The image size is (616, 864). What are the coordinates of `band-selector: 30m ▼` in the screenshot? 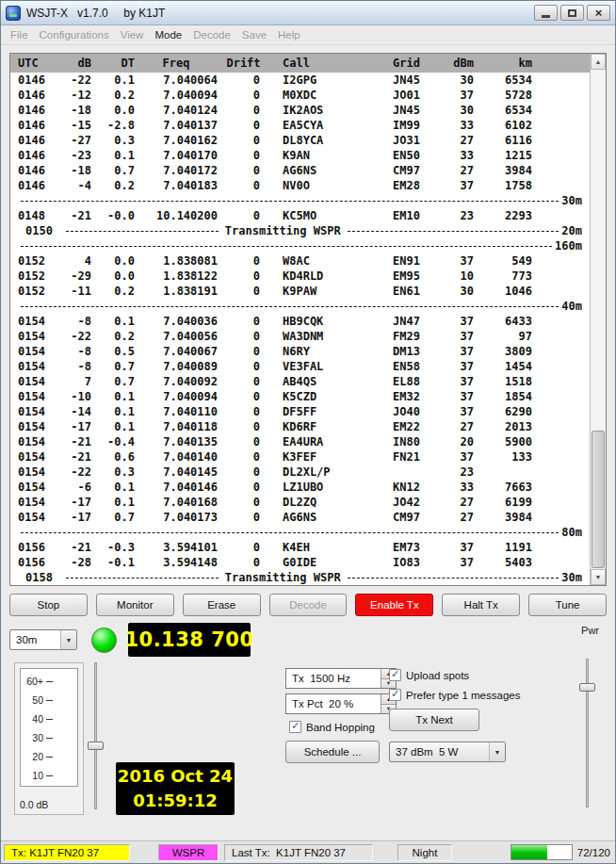 It's located at (43, 640).